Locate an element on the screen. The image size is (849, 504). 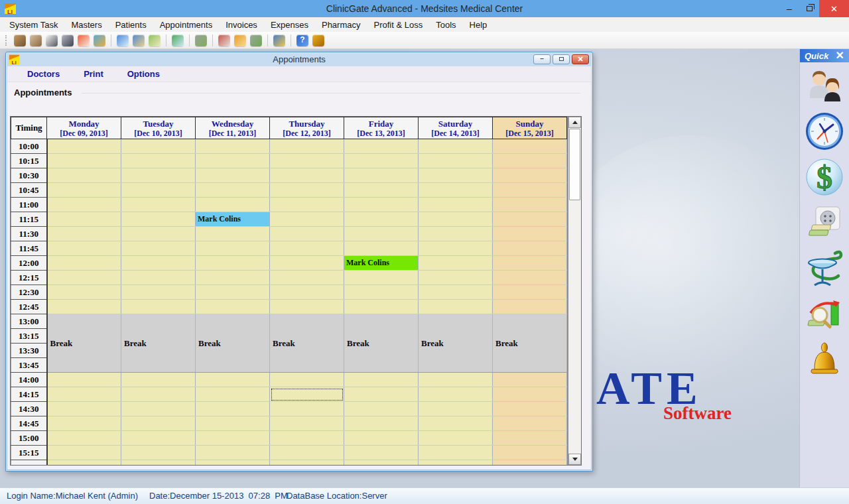
appointments-window-titlebar: Appointments – ✕ is located at coordinates (299, 60).